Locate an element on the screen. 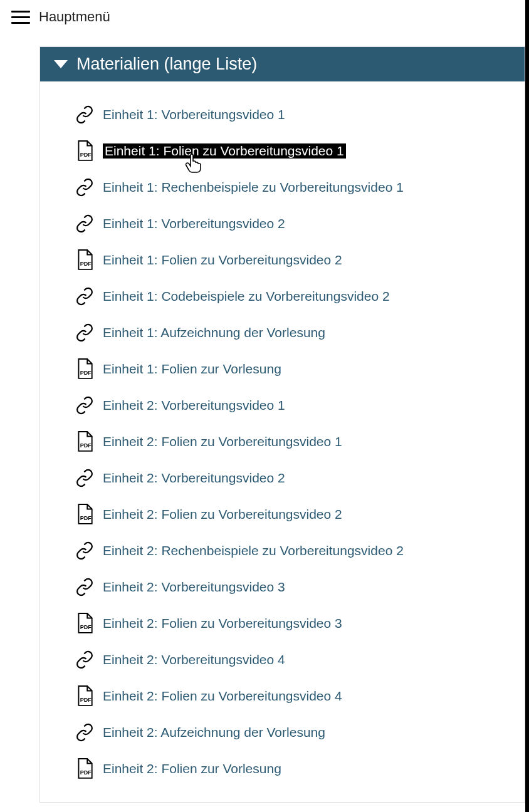 The width and height of the screenshot is (529, 812). list-item: Einheit 1: Vorbereitungsvideo 1 is located at coordinates (293, 115).